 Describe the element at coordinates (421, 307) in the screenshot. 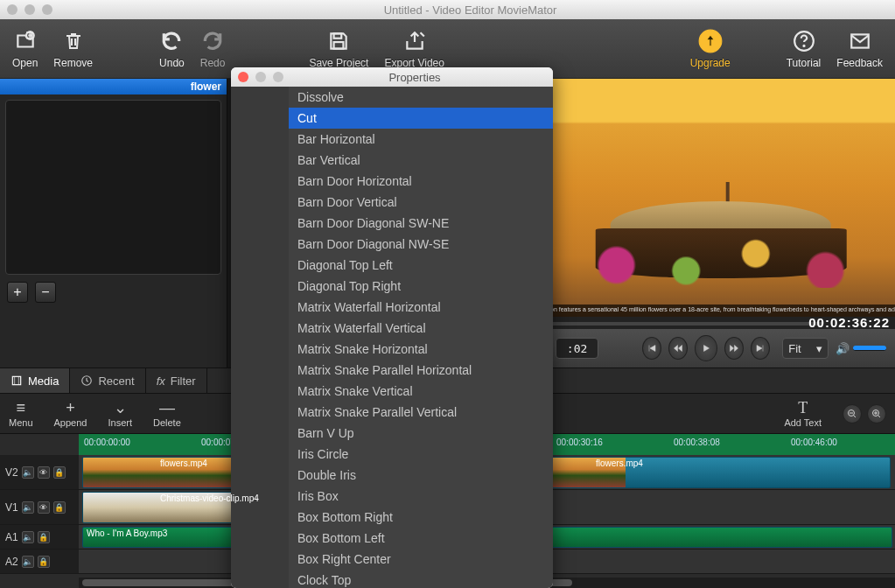

I see `transition-option: Matrix Waterfall Horizontal` at that location.